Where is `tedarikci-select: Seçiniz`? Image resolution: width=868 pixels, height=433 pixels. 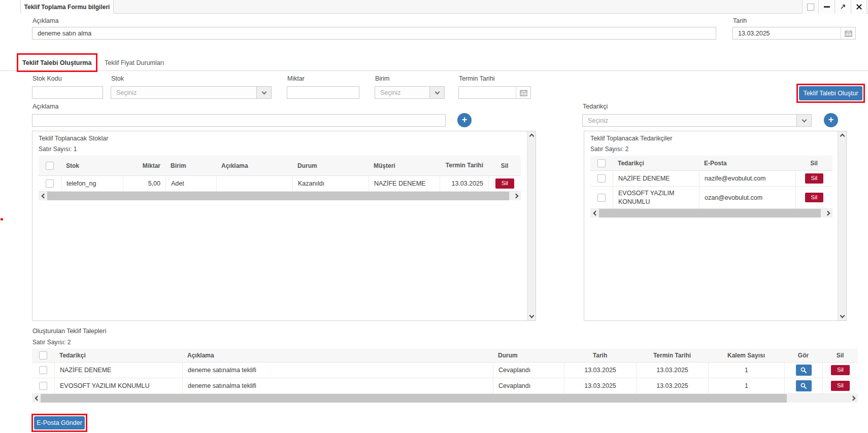 tedarikci-select: Seçiniz is located at coordinates (697, 121).